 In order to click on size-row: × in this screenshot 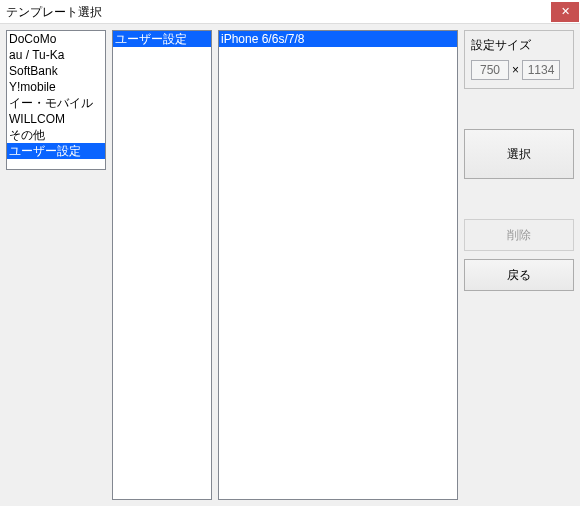, I will do `click(519, 70)`.